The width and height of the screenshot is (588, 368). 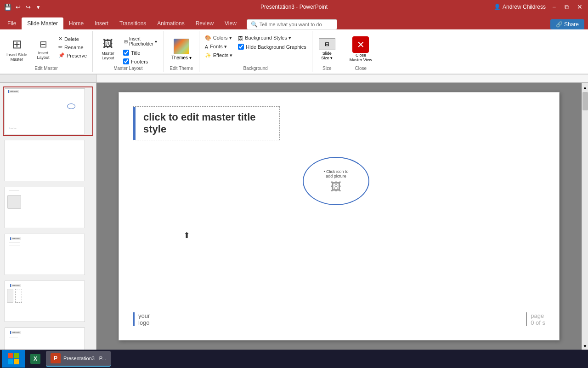 I want to click on title-checkbox: Title, so click(x=141, y=52).